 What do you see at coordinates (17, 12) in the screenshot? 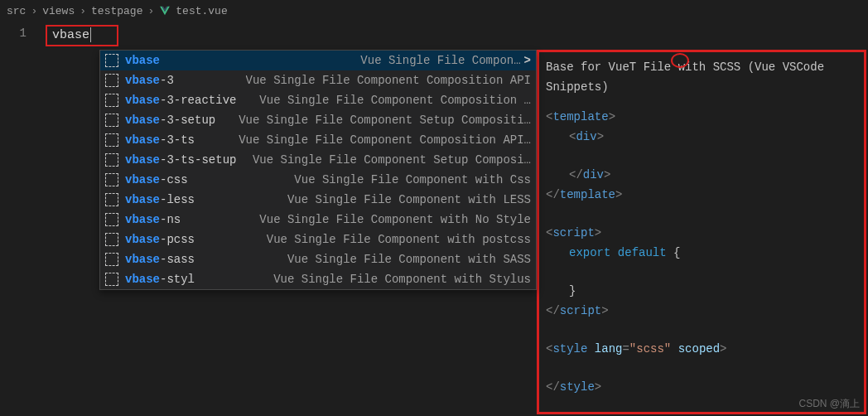
I see `breadcrumb-part: src` at bounding box center [17, 12].